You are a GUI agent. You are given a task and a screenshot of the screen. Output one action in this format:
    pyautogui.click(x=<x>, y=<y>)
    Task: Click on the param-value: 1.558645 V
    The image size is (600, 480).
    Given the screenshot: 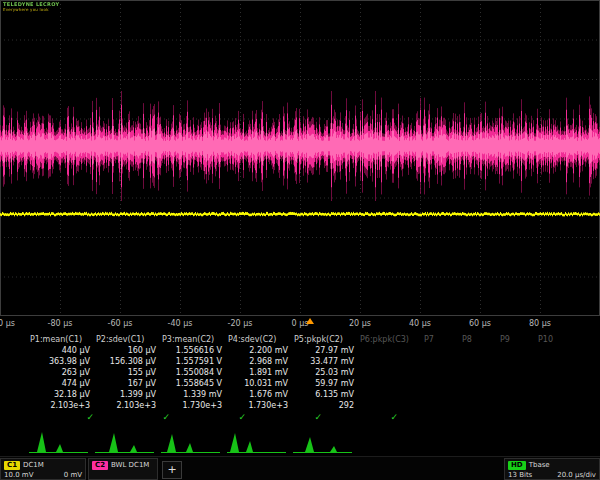 What is the action you would take?
    pyautogui.click(x=193, y=384)
    